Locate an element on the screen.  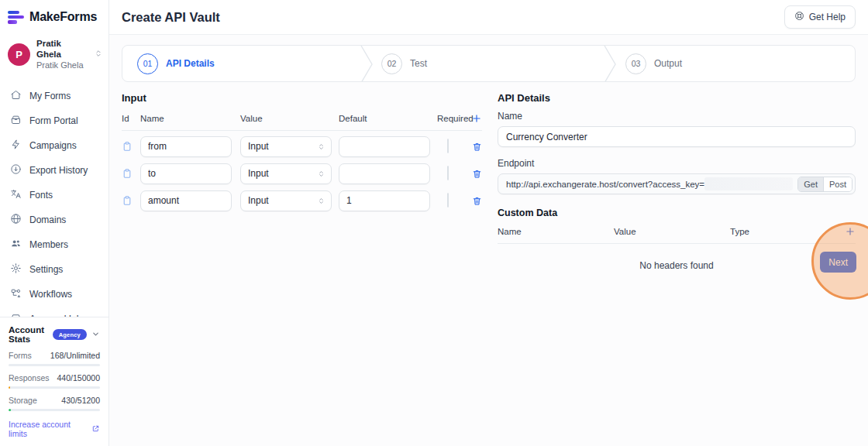
unfold-icon is located at coordinates (98, 54).